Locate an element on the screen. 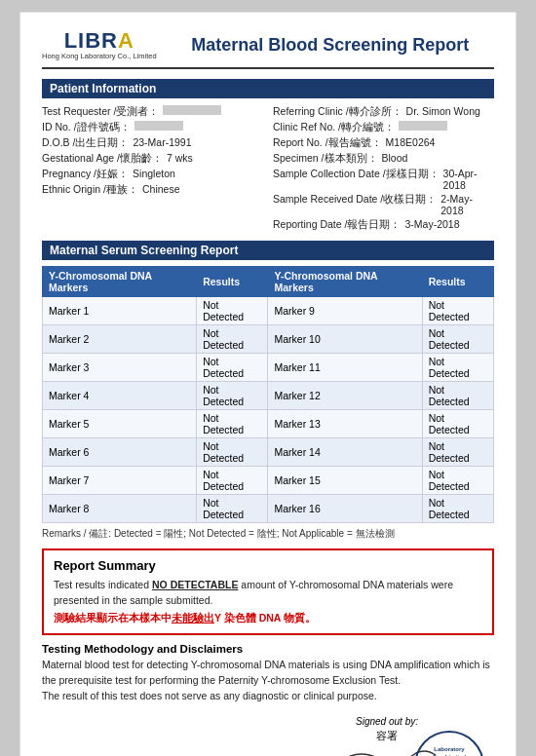  dob-value: 23-Mar-1991 is located at coordinates (162, 143).